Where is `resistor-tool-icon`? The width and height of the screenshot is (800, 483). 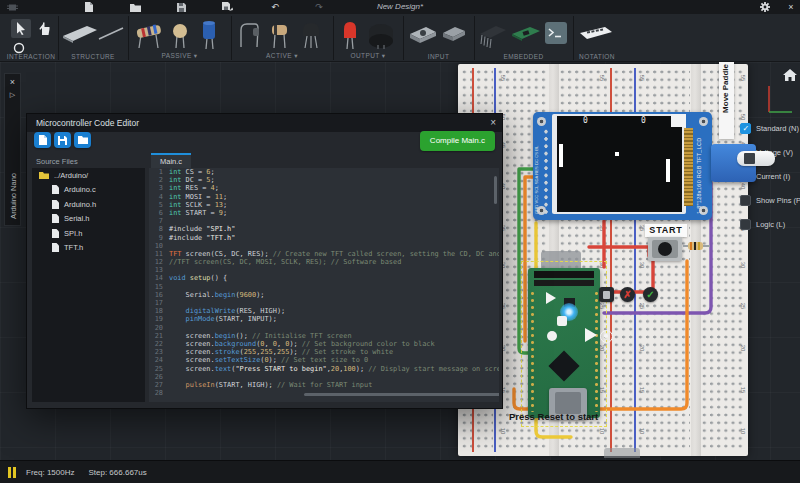
resistor-tool-icon is located at coordinates (149, 36).